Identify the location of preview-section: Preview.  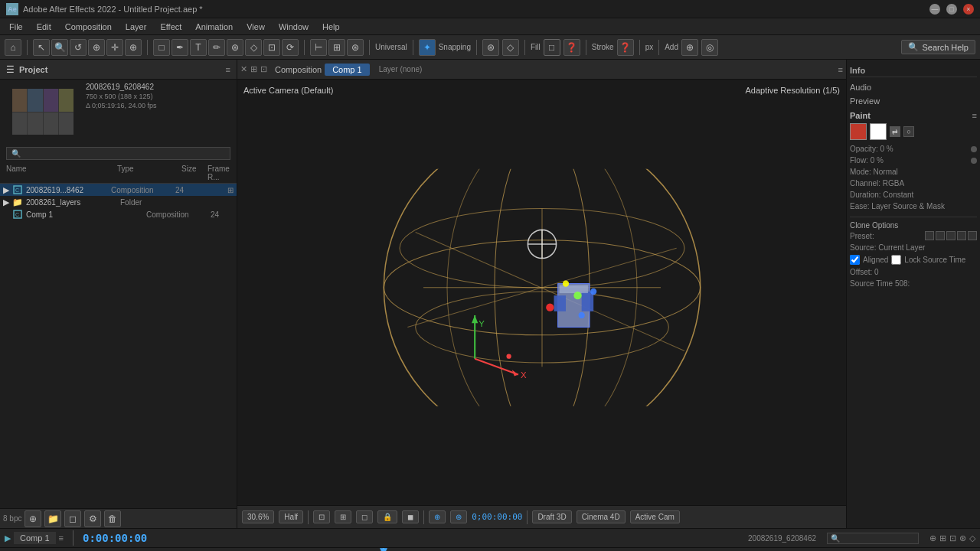
(913, 101).